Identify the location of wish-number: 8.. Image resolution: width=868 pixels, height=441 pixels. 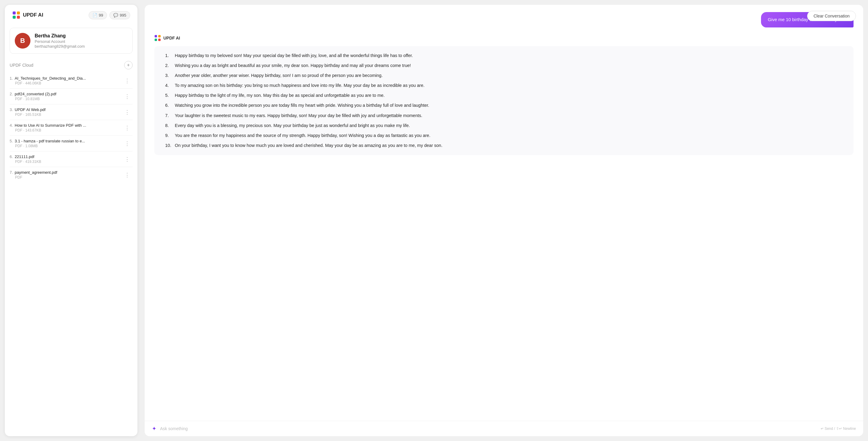
(169, 125).